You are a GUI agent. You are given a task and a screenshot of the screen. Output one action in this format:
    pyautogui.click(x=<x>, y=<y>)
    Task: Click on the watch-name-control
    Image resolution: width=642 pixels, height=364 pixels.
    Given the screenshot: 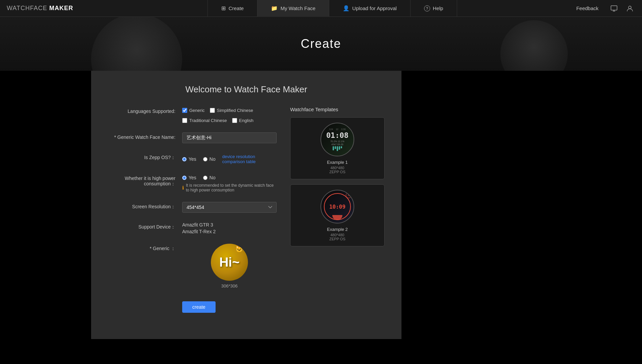 What is the action you would take?
    pyautogui.click(x=229, y=138)
    